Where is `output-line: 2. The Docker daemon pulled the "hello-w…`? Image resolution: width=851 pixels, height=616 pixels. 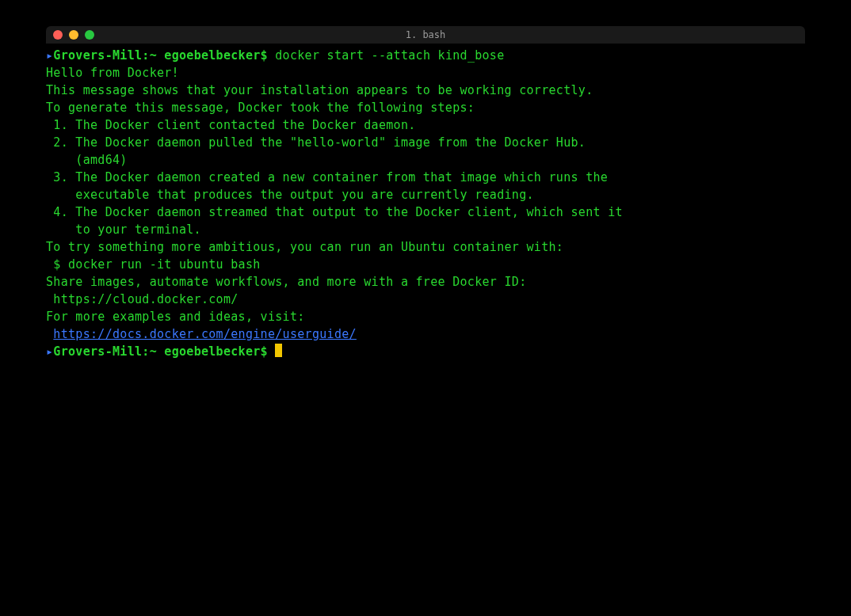
output-line: 2. The Docker daemon pulled the "hello-w… is located at coordinates (426, 143).